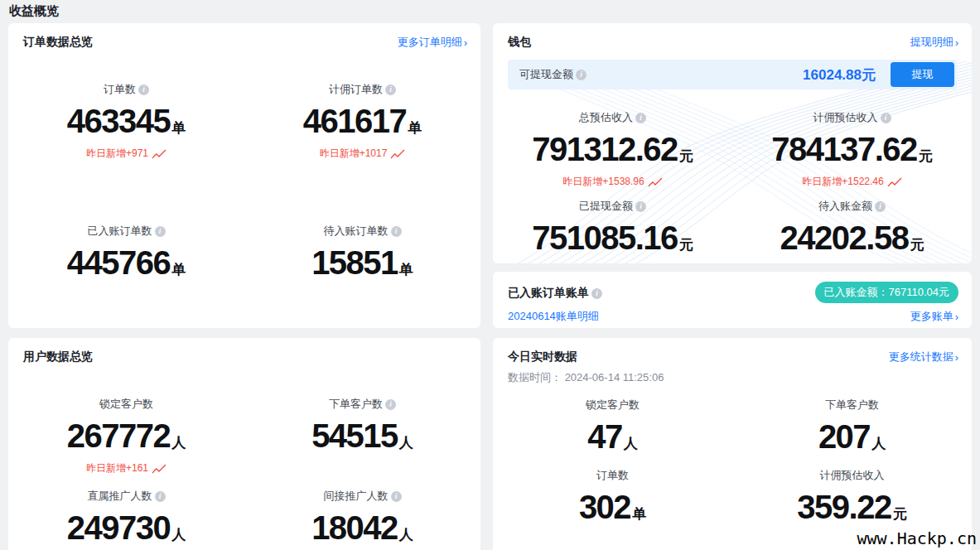 The width and height of the screenshot is (980, 550). Describe the element at coordinates (34, 12) in the screenshot. I see `page-title: 收益概览` at that location.